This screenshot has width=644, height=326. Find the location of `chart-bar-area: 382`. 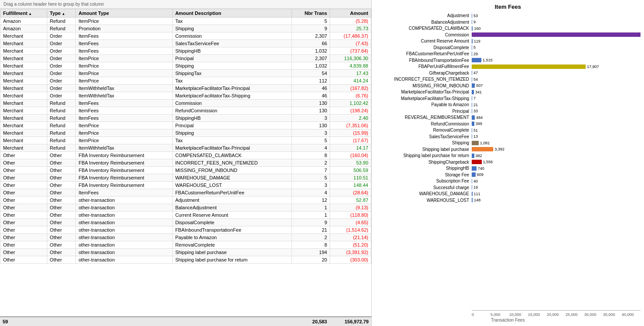

chart-bar-area: 382 is located at coordinates (556, 156).